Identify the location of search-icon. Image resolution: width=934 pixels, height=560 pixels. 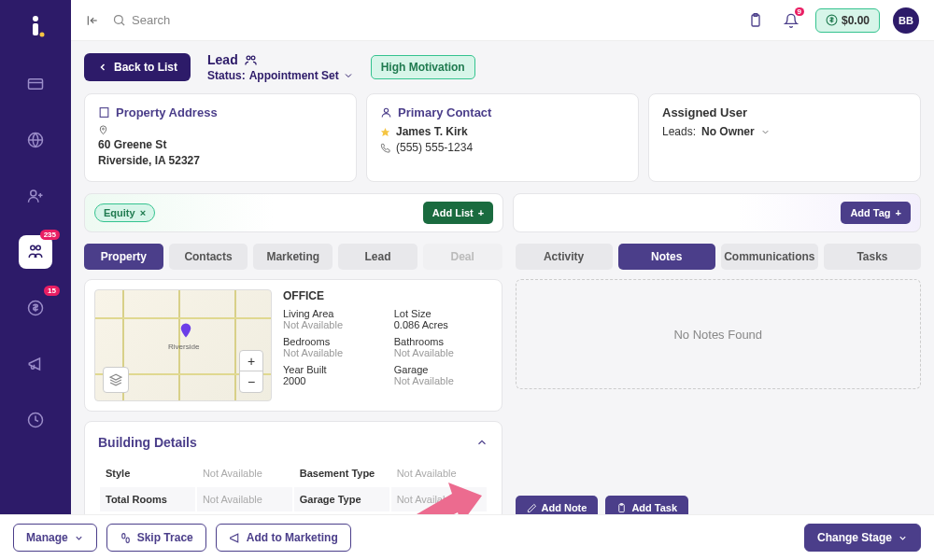
(120, 21).